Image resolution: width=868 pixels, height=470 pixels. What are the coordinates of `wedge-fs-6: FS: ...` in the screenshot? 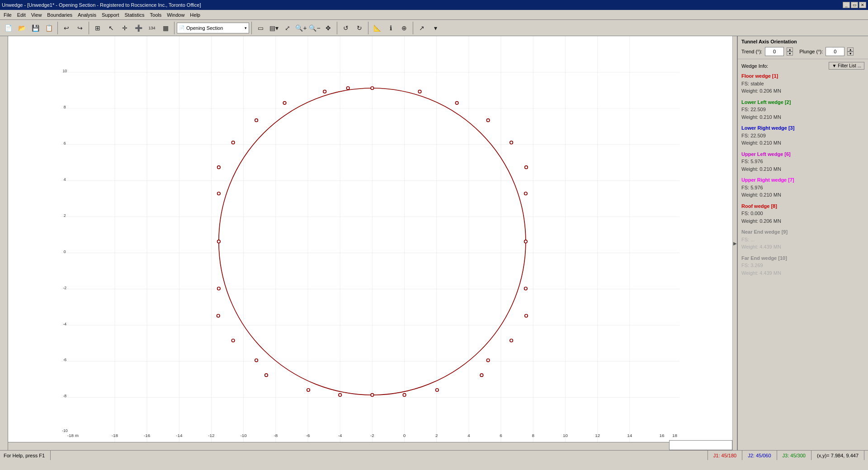 It's located at (803, 240).